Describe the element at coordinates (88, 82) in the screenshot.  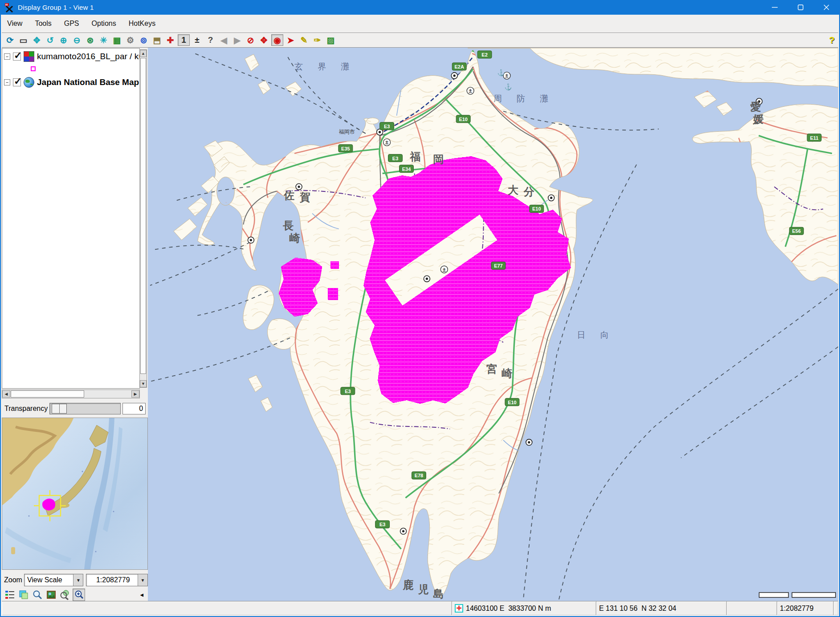
I see `layer-name: Japan National Base Map` at that location.